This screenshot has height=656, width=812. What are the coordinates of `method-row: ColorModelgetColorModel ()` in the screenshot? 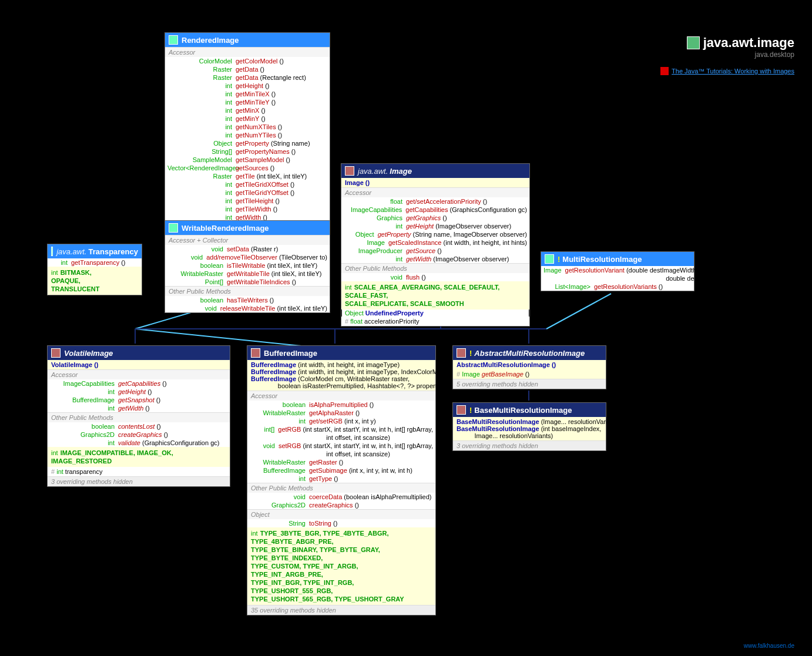 It's located at (247, 61).